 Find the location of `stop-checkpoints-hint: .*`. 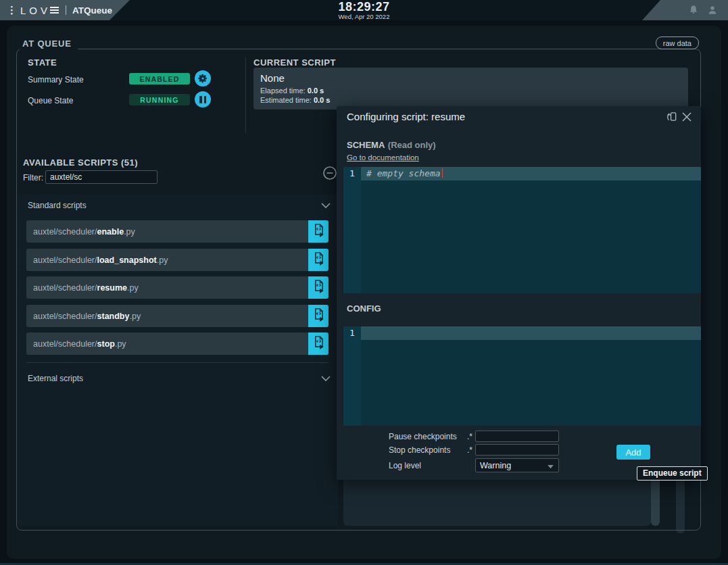

stop-checkpoints-hint: .* is located at coordinates (470, 450).